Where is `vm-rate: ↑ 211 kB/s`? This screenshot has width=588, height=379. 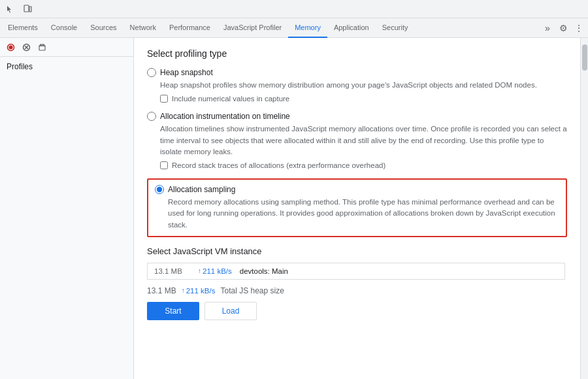
vm-rate: ↑ 211 kB/s is located at coordinates (215, 271).